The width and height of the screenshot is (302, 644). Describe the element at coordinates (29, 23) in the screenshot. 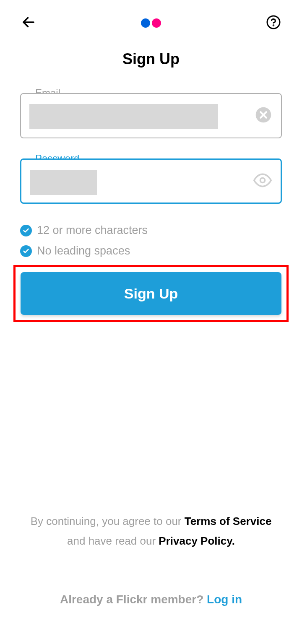

I see `back-arrow-icon` at that location.